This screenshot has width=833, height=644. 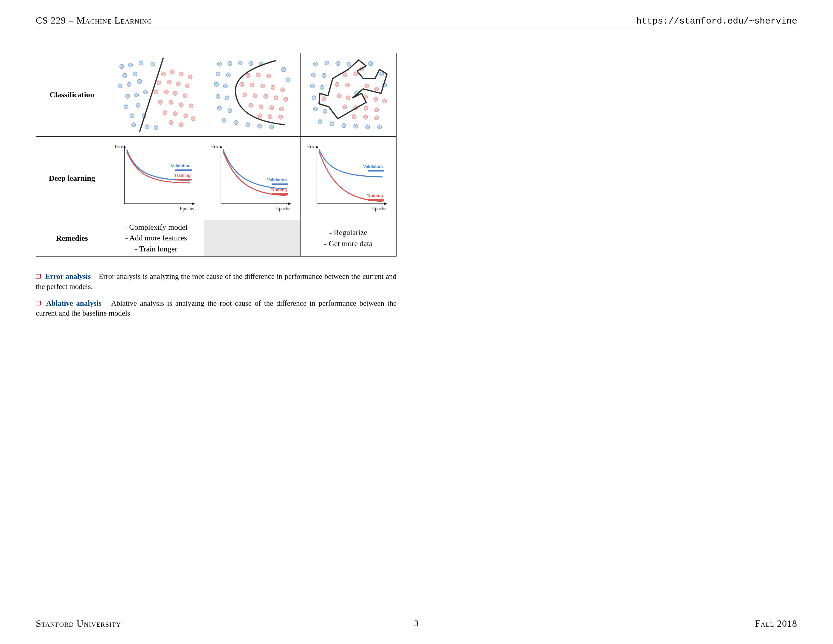 I want to click on classification-overfit, so click(x=348, y=95).